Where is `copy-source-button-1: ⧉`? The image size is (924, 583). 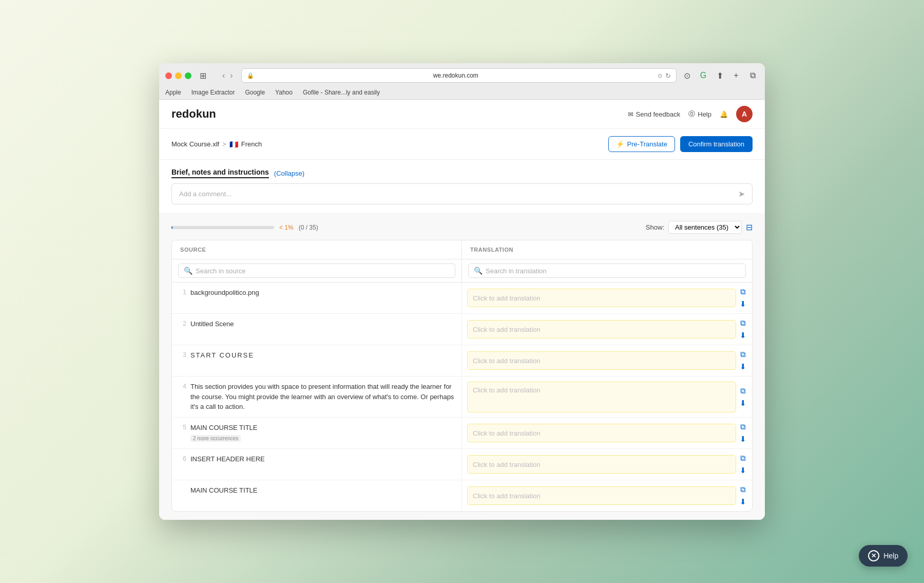
copy-source-button-1: ⧉ is located at coordinates (743, 292).